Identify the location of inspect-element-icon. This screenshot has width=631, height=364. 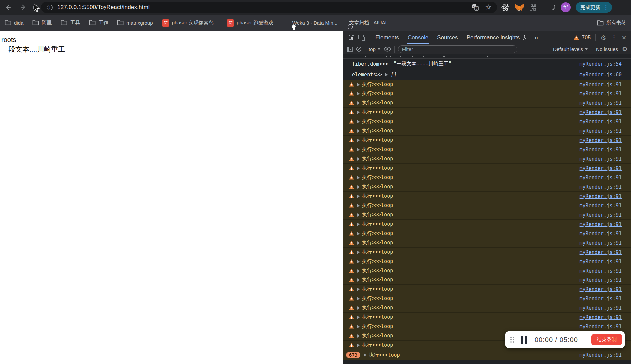
(352, 38).